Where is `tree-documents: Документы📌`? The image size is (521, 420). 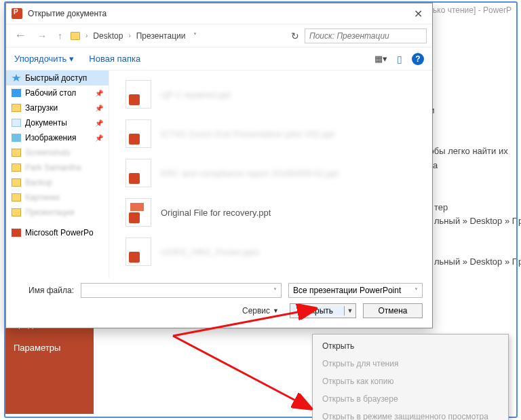 tree-documents: Документы📌 is located at coordinates (57, 123).